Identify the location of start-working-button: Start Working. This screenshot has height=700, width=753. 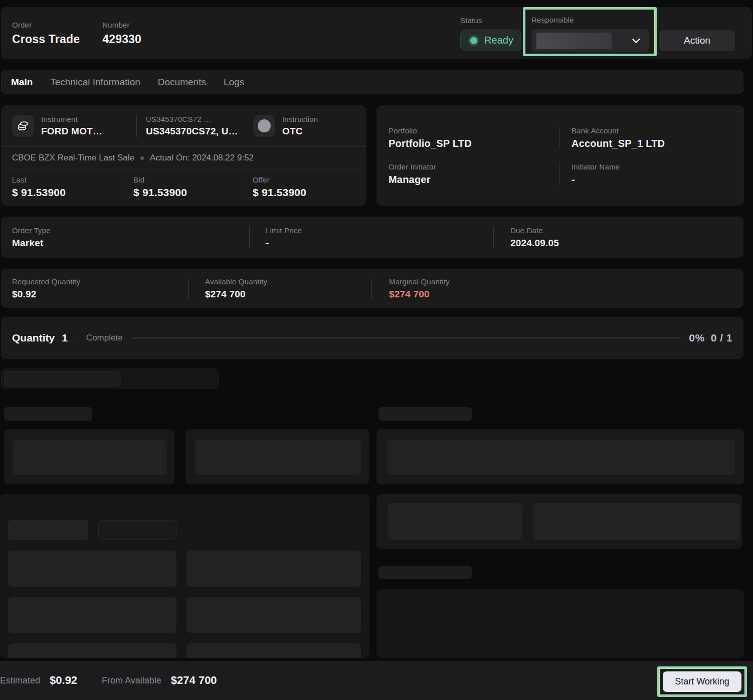
(702, 682).